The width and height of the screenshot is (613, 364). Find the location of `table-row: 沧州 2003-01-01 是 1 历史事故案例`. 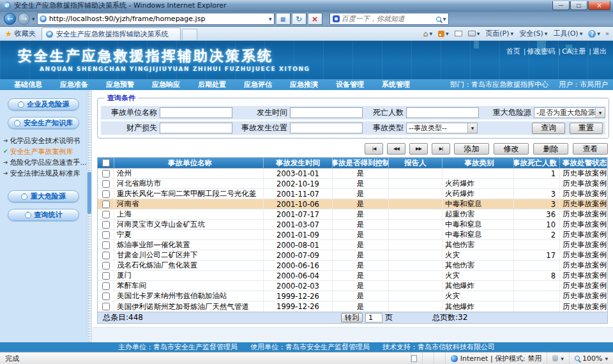

table-row: 沧州 2003-01-01 是 1 历史事故案例 is located at coordinates (352, 174).